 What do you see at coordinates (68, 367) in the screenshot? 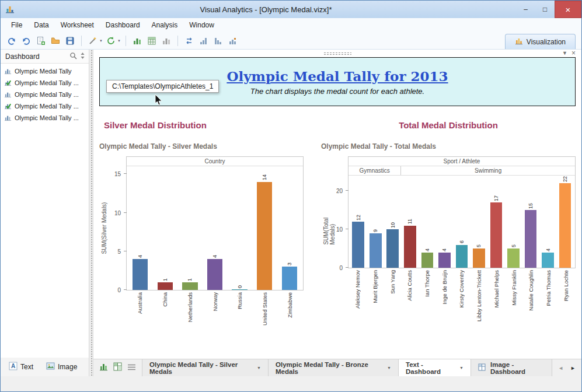
I see `image-tool-label: Image` at bounding box center [68, 367].